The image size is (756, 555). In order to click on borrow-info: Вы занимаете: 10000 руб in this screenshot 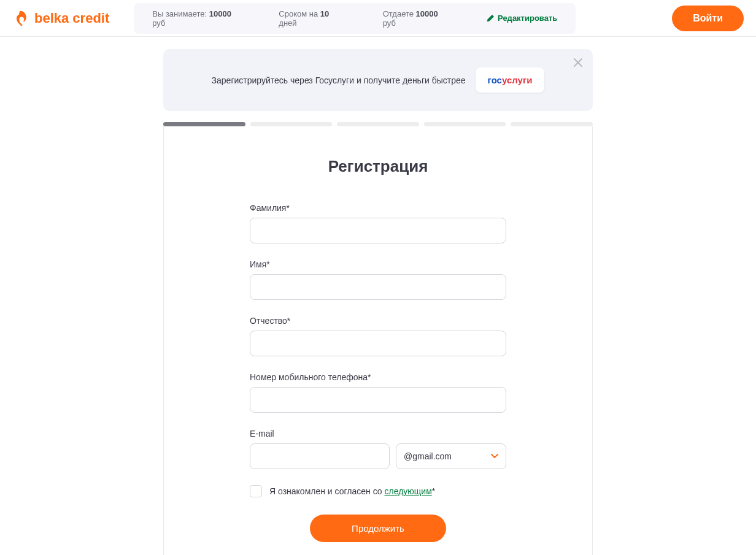, I will do `click(197, 18)`.